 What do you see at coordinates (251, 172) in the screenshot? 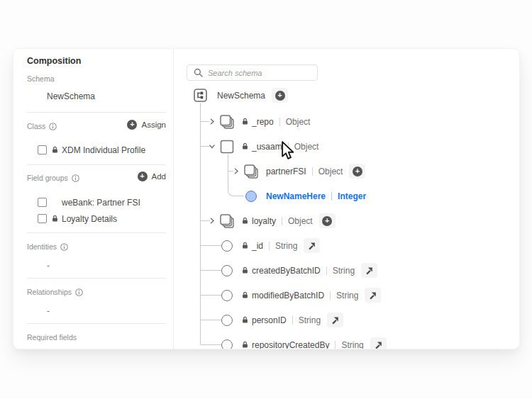
I see `object-stack-icon` at bounding box center [251, 172].